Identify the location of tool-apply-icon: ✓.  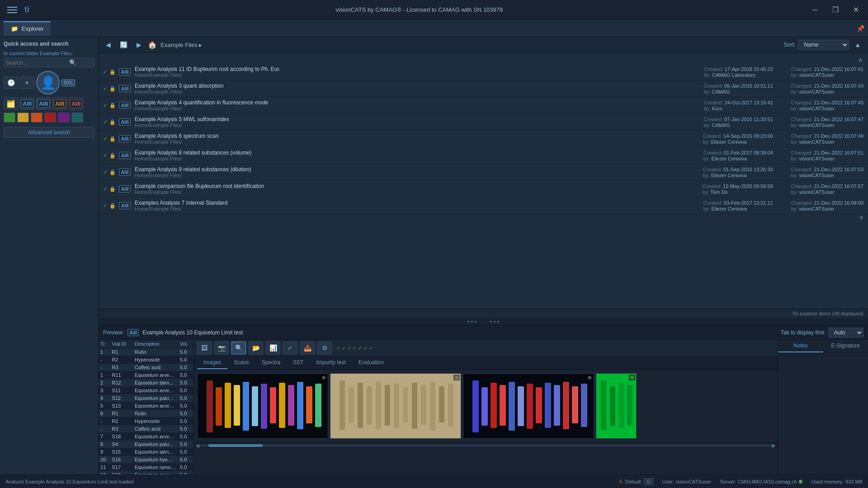
(290, 348).